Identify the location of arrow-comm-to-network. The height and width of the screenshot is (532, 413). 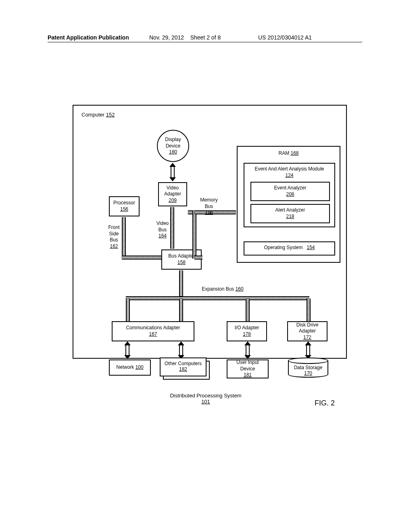
(127, 350).